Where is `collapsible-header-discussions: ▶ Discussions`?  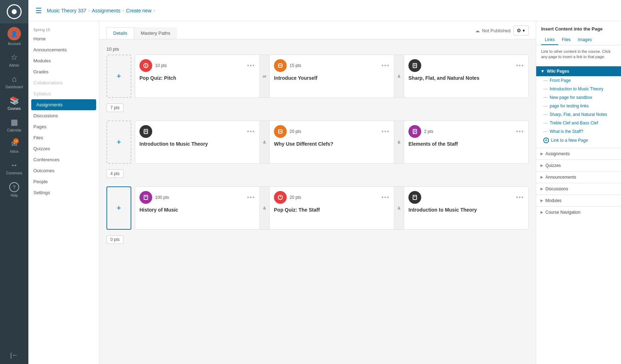
collapsible-header-discussions: ▶ Discussions is located at coordinates (578, 189).